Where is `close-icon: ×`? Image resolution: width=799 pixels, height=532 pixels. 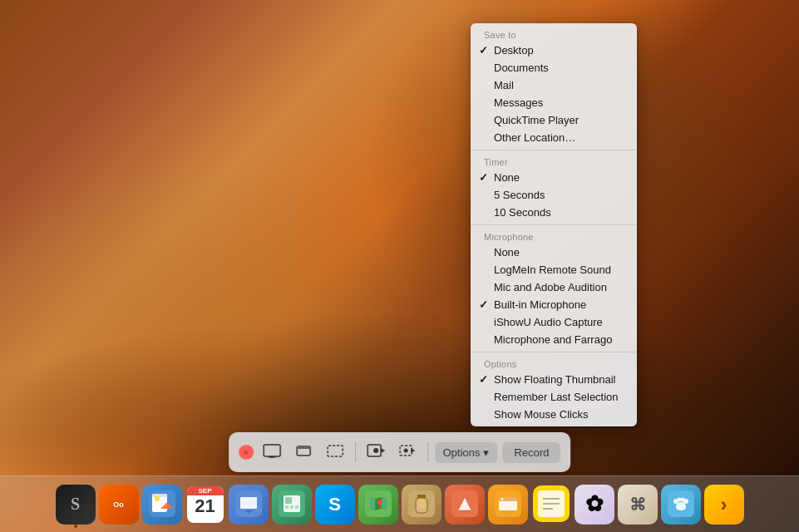
close-icon: × is located at coordinates (246, 452).